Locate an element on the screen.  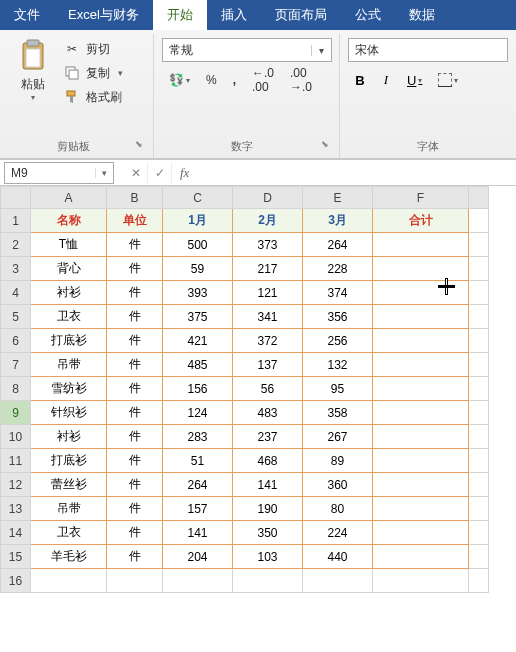
col-header: E is located at coordinates (338, 198).